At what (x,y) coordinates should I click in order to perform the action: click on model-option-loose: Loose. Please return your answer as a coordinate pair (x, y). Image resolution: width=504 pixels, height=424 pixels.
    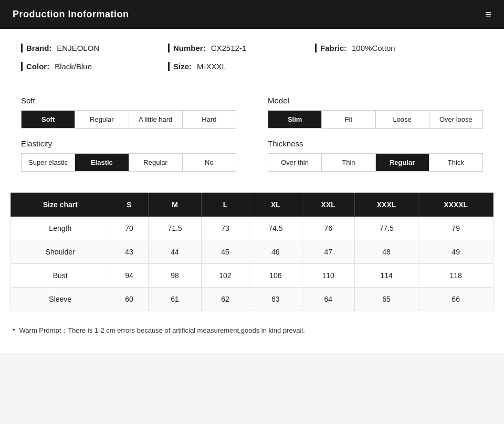
    Looking at the image, I should click on (403, 120).